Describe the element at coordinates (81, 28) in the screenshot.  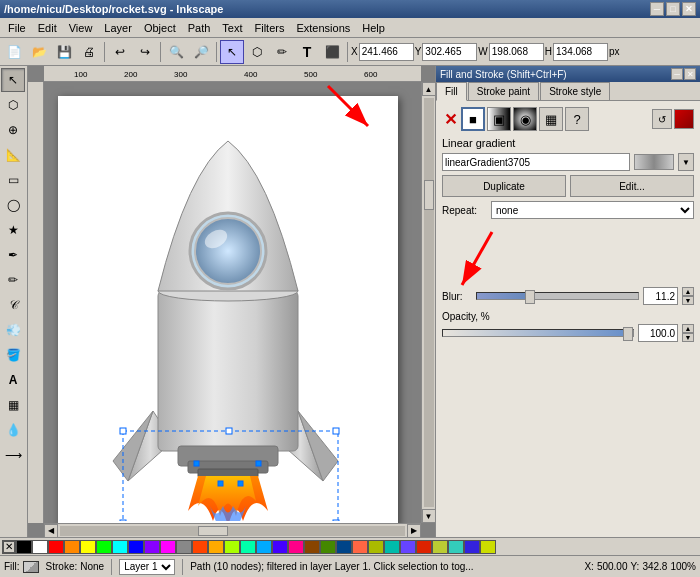
I see `menu-item-view: View` at that location.